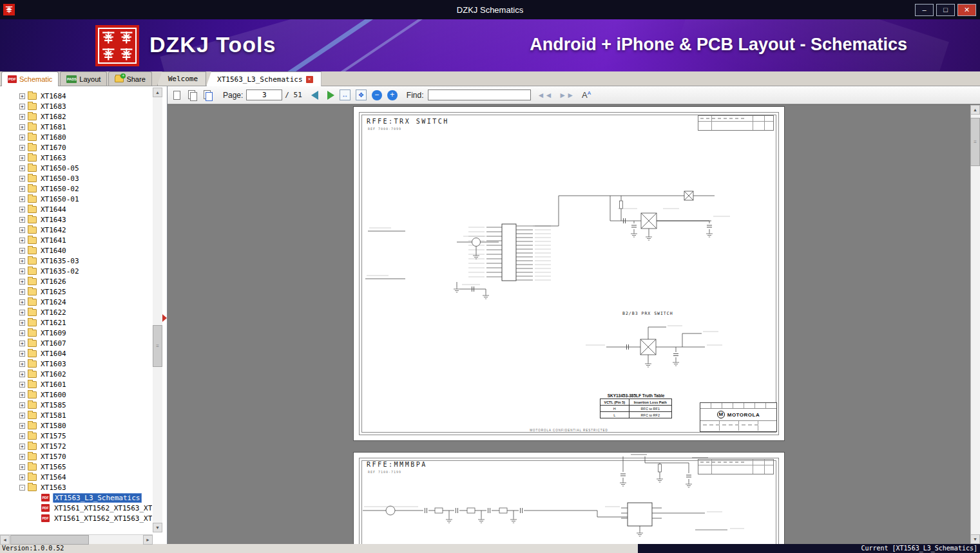 Image resolution: width=980 pixels, height=553 pixels. Describe the element at coordinates (924, 10) in the screenshot. I see `minimize-button: –` at that location.